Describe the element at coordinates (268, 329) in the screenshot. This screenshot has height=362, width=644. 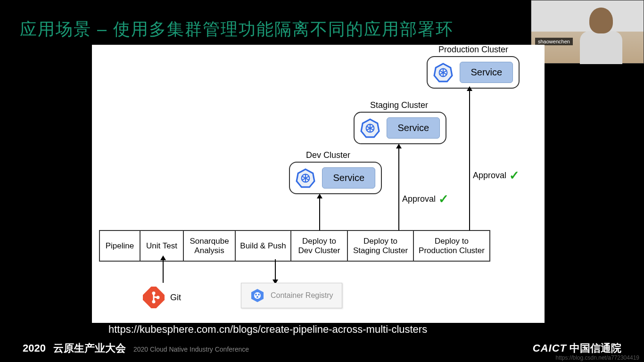
I see `reference-url: https://kubesphere.com.cn/blogs/create-p…` at that location.